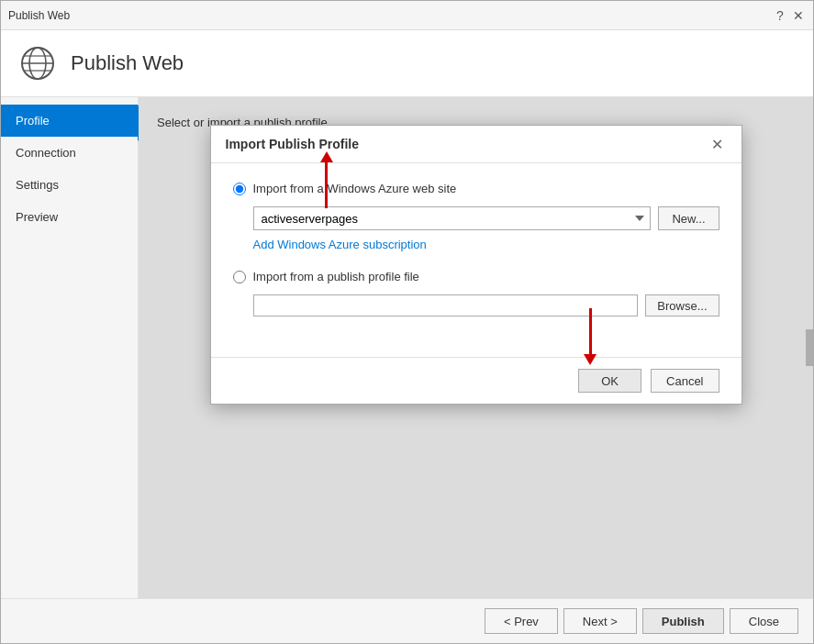 This screenshot has width=814, height=644. I want to click on radio-azure-input, so click(240, 189).